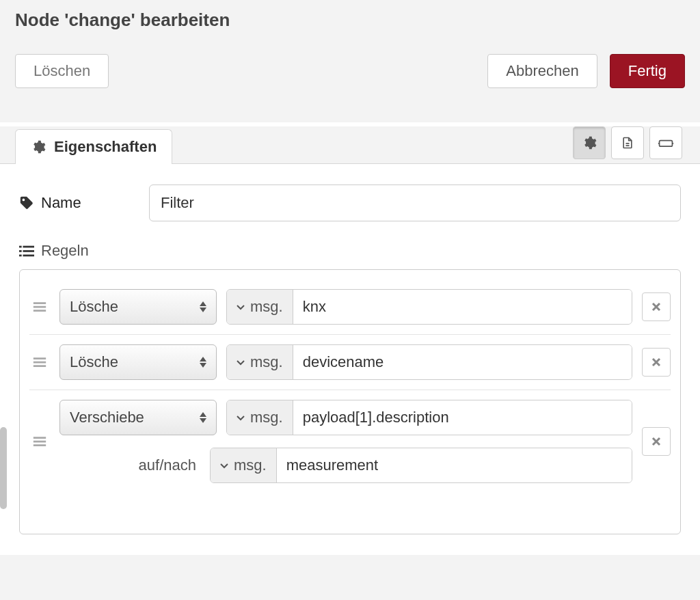  I want to click on rules-heading: Regeln, so click(350, 251).